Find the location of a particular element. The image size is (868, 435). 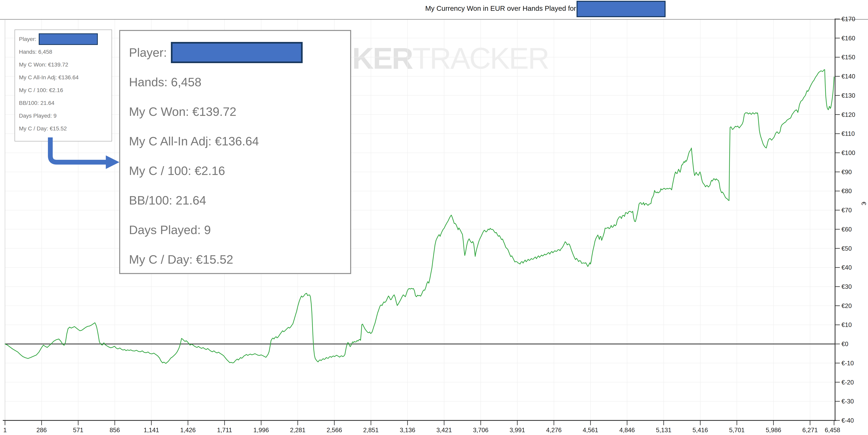

svg-text: €-30 is located at coordinates (848, 401).